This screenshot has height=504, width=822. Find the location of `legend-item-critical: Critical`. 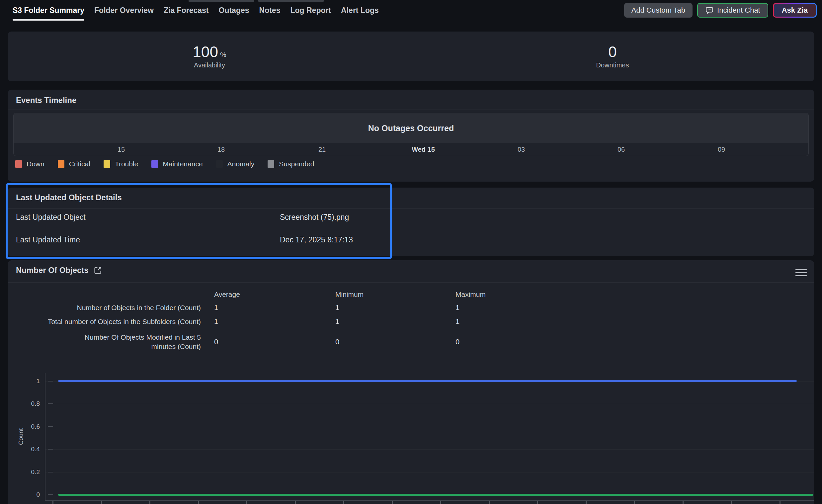

legend-item-critical: Critical is located at coordinates (74, 164).